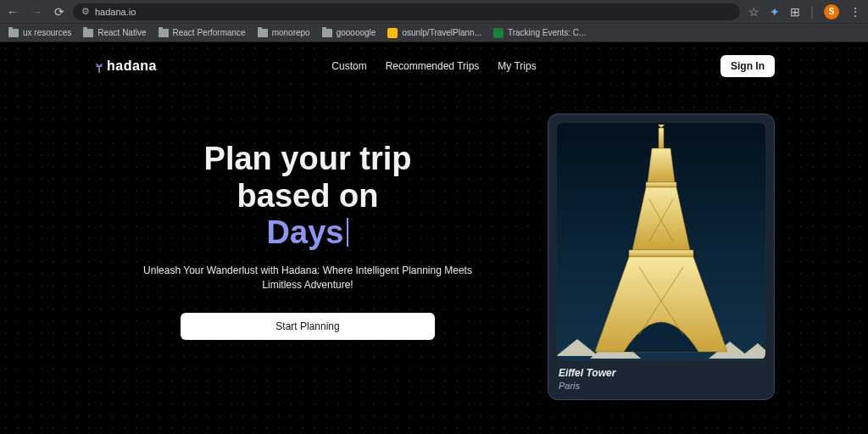 The width and height of the screenshot is (868, 434). Describe the element at coordinates (661, 386) in the screenshot. I see `destination-city: Paris` at that location.